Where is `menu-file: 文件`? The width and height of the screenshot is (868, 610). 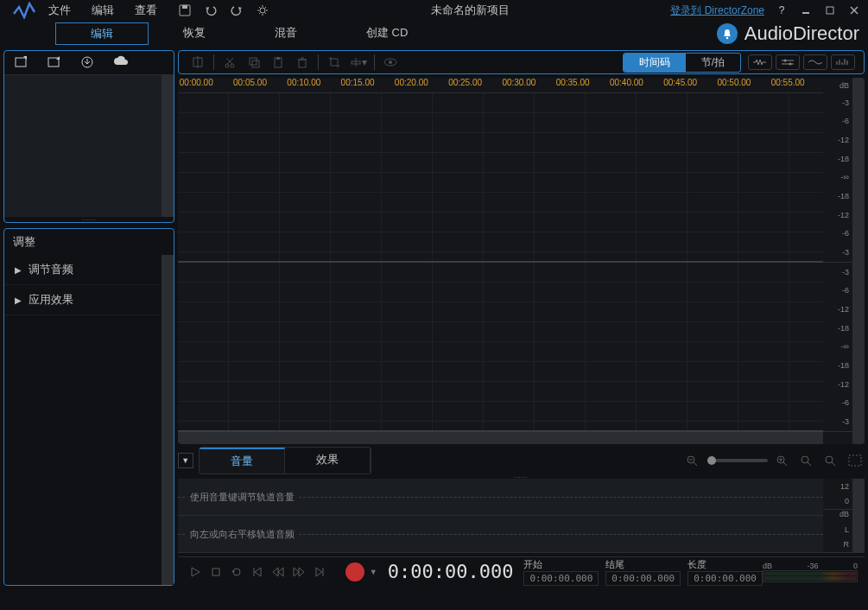
menu-file: 文件 is located at coordinates (60, 10).